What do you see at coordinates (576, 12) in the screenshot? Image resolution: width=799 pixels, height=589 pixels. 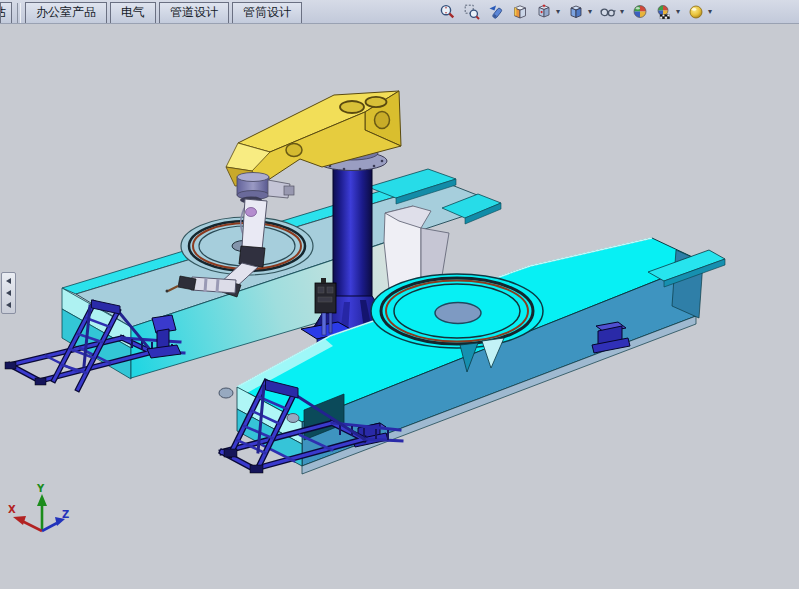 I see `heads-up-view-toolbar: ▾ ▾ ▾` at bounding box center [576, 12].